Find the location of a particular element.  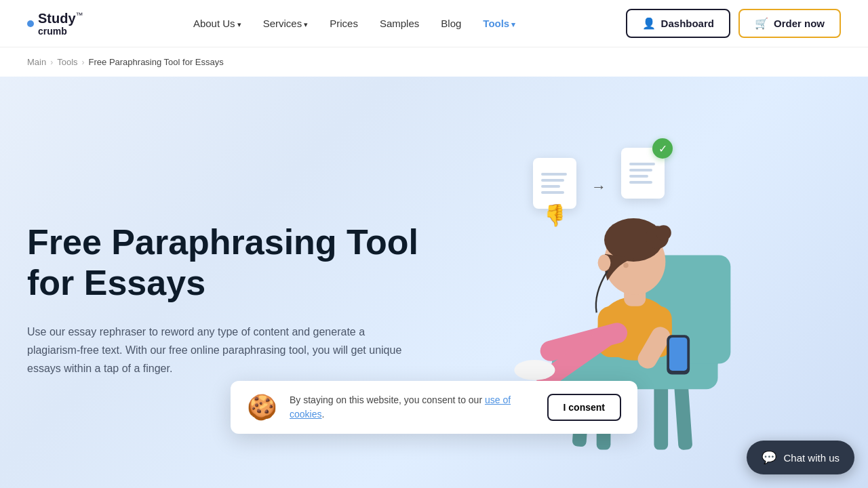

breadcrumb-tools: Tools is located at coordinates (67, 62).